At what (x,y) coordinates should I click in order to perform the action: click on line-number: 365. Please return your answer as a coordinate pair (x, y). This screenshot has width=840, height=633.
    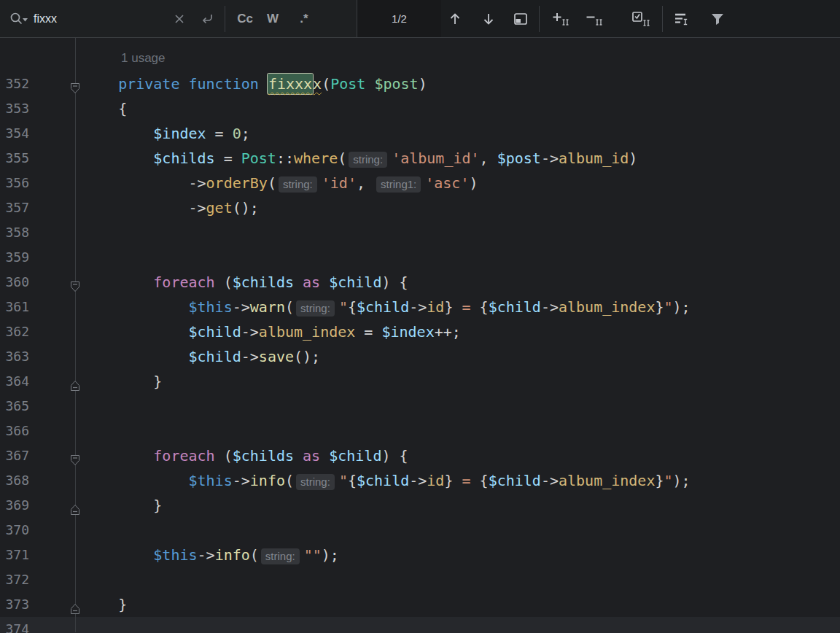
    Looking at the image, I should click on (15, 406).